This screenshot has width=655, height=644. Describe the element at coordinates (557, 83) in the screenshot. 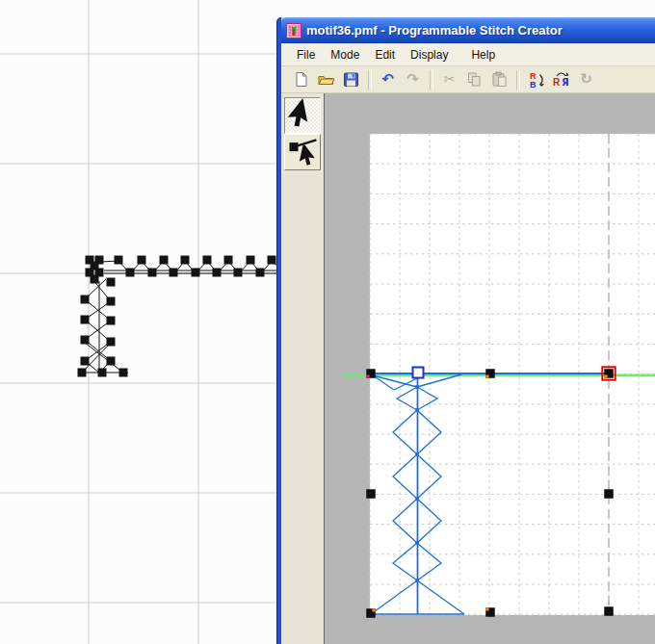

I see `svg-text: R` at that location.